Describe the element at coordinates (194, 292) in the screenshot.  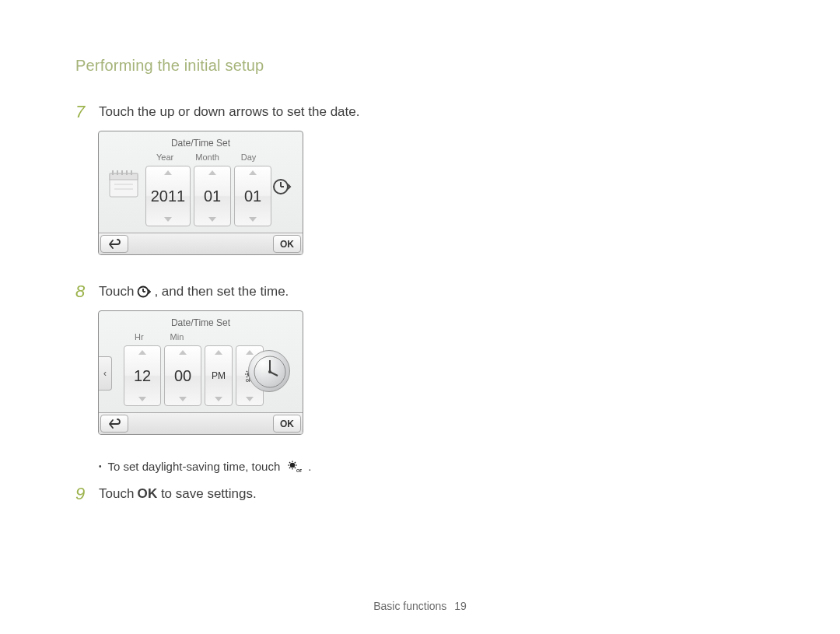
I see `step-text: Touch , and then set the time.` at that location.